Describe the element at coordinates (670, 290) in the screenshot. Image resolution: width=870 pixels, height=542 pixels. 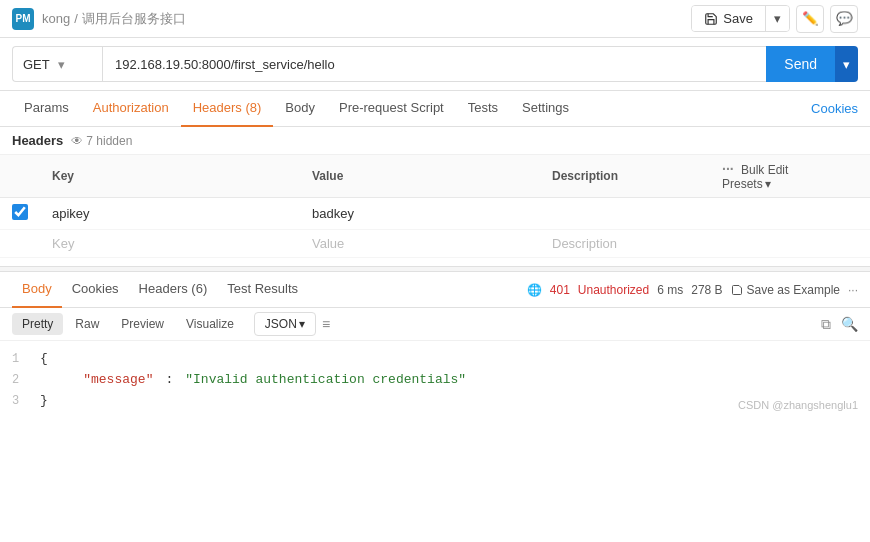
I see `response-time: 6 ms` at that location.